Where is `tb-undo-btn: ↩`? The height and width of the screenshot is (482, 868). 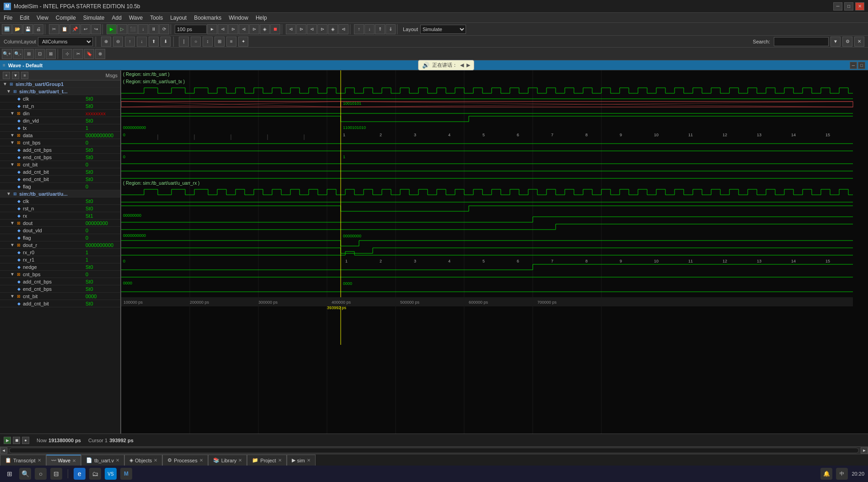
tb-undo-btn: ↩ is located at coordinates (86, 29).